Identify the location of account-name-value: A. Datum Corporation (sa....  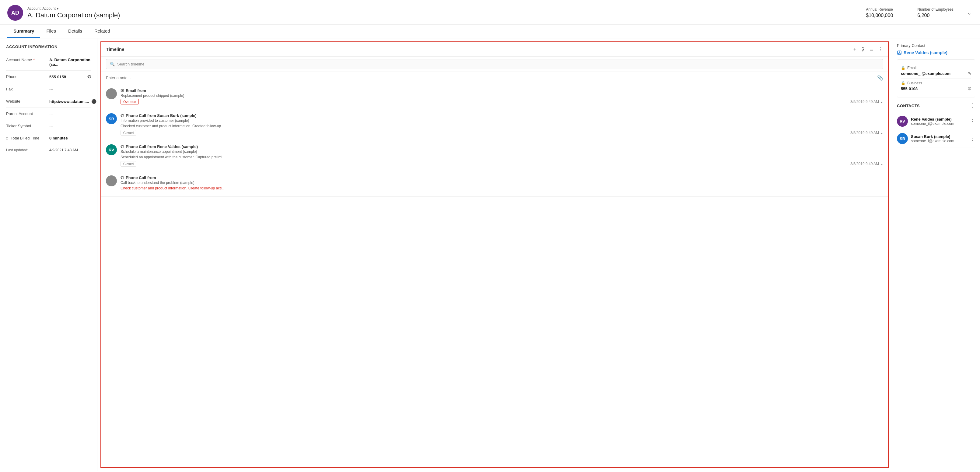
(70, 62).